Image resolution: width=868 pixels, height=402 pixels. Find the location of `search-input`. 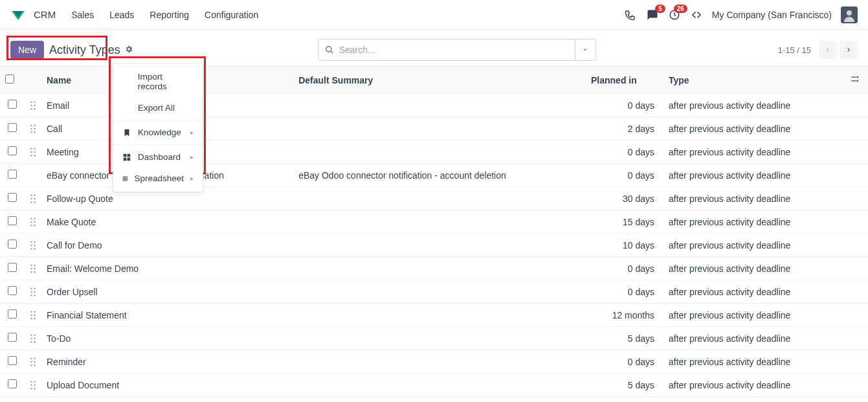

search-input is located at coordinates (454, 50).